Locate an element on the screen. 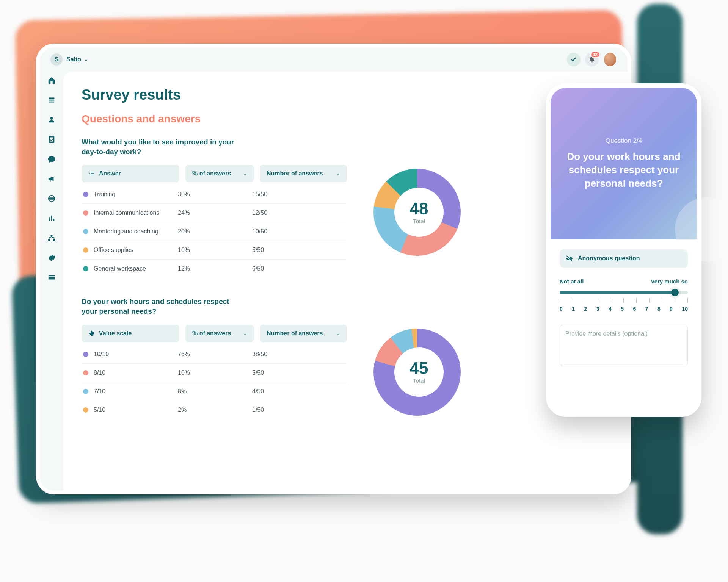 This screenshot has width=728, height=582. nav-analytics is located at coordinates (52, 218).